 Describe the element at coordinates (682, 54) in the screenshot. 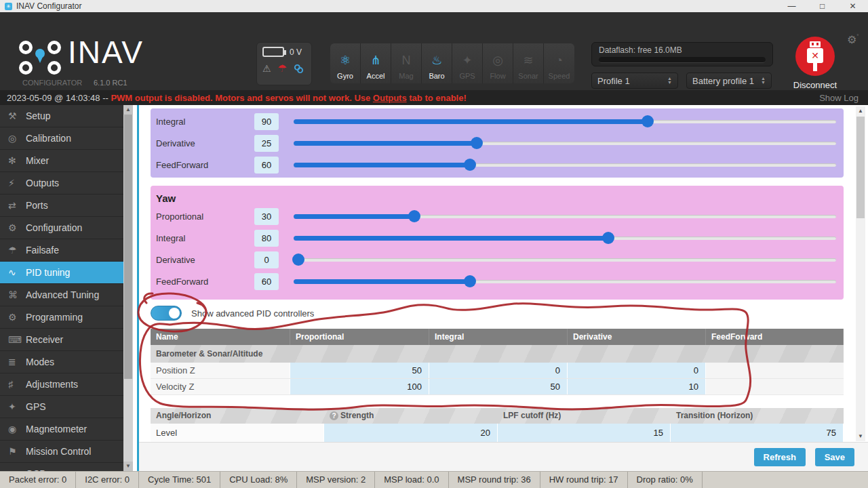

I see `dataflash-panel: Dataflash: free 16.0MB` at that location.